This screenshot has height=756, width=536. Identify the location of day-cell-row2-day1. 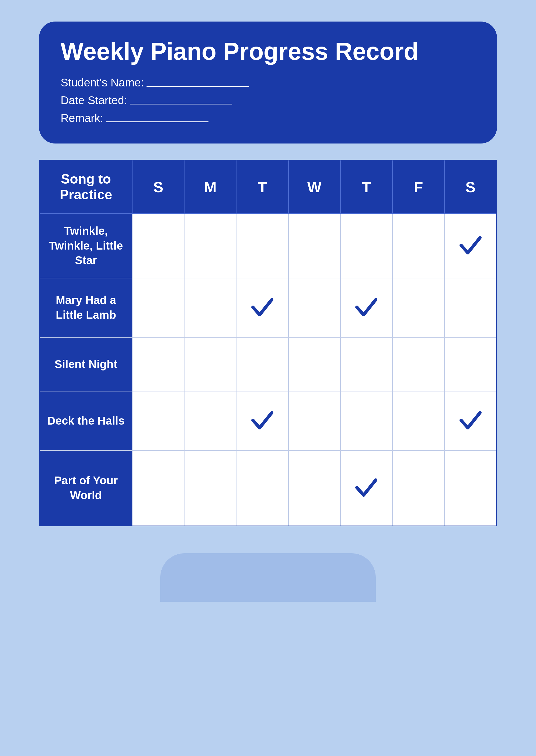
(210, 364).